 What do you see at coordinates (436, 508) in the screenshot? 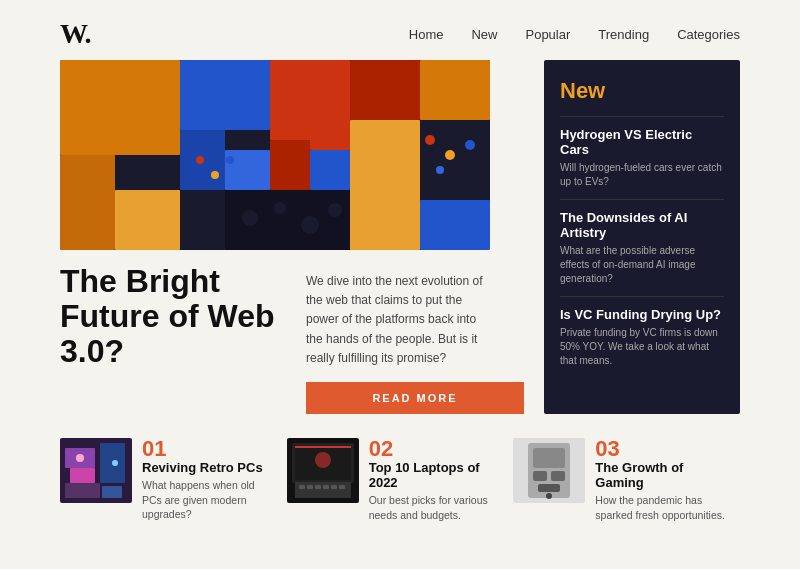
I see `article-2-desc: Our best picks for various needs and bud…` at bounding box center [436, 508].